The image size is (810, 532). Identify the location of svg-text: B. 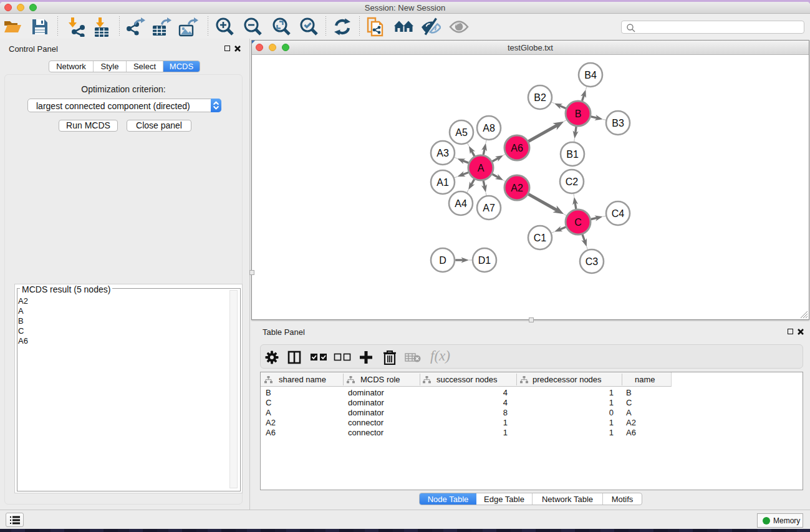
(579, 114).